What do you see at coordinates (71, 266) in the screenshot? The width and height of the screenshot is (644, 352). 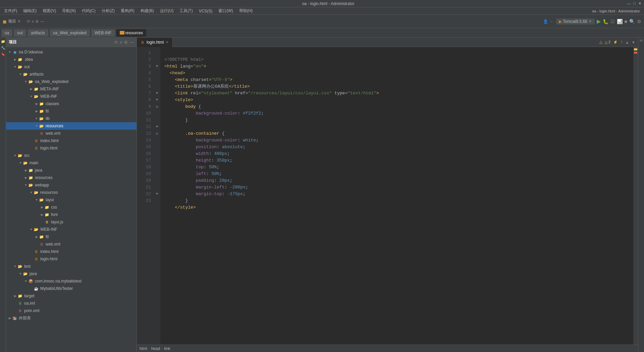 I see `tree-item-test: ▼ 📂 test` at bounding box center [71, 266].